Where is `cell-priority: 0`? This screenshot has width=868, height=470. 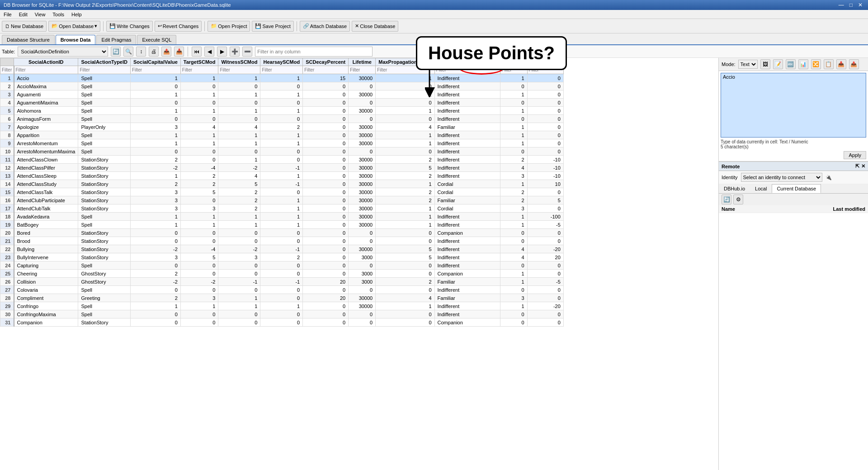 cell-priority: 0 is located at coordinates (514, 290).